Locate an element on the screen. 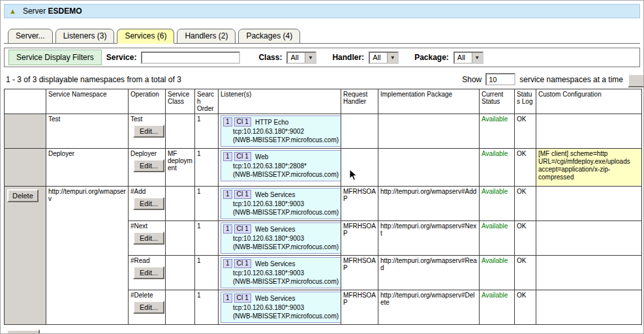 This screenshot has height=334, width=644. header-request-handler: Request Handler is located at coordinates (360, 102).